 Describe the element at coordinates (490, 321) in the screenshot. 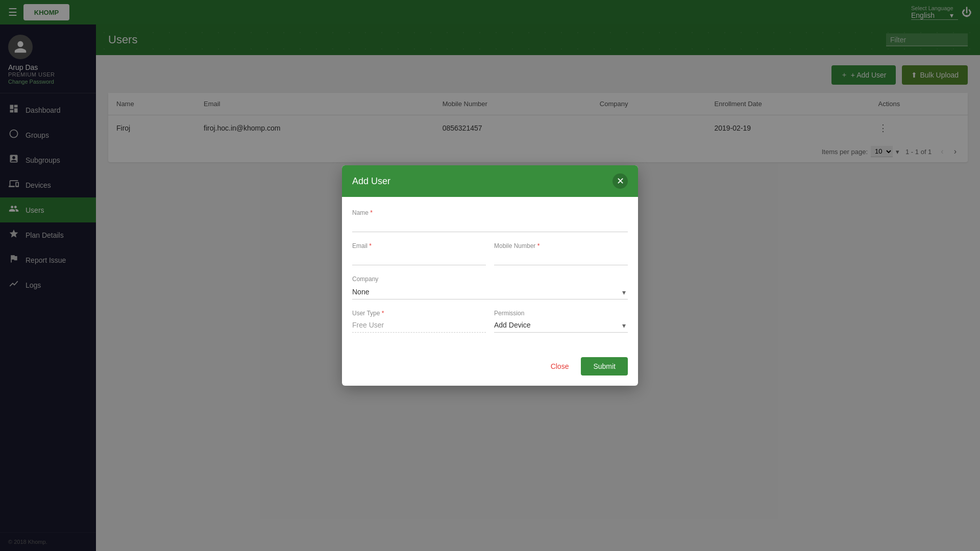

I see `usertype-permission-row: User Type * Free User Permission Add Dev…` at that location.